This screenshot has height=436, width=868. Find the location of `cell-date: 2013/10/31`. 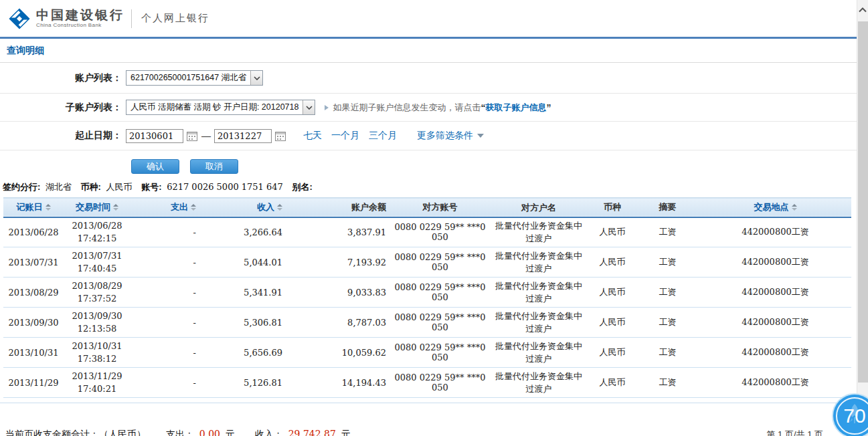

cell-date: 2013/10/31 is located at coordinates (33, 353).